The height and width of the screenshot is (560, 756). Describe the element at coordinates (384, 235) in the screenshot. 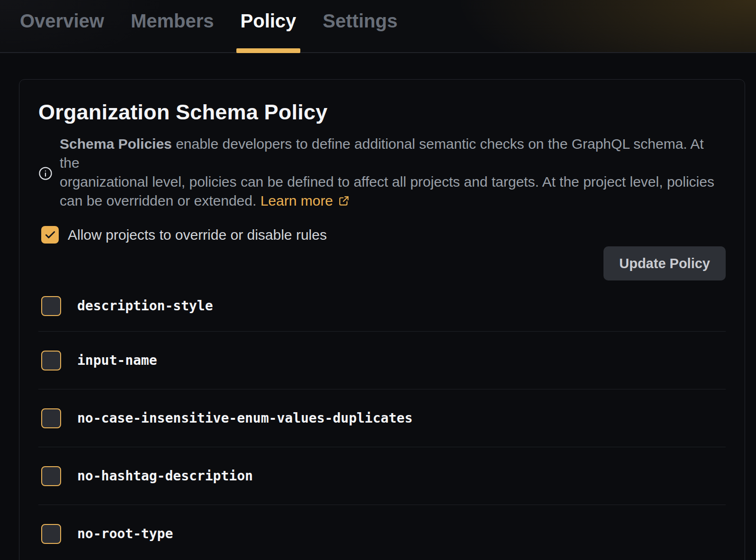

I see `allow-override-row: Allow projects to override or disable ru…` at that location.